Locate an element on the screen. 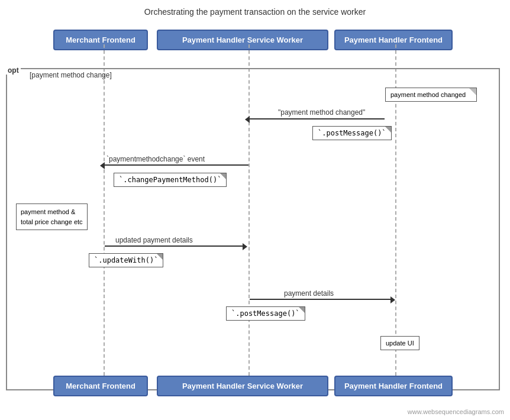  diagram-title: Orchestrating the payment transaction on… is located at coordinates (255, 8).